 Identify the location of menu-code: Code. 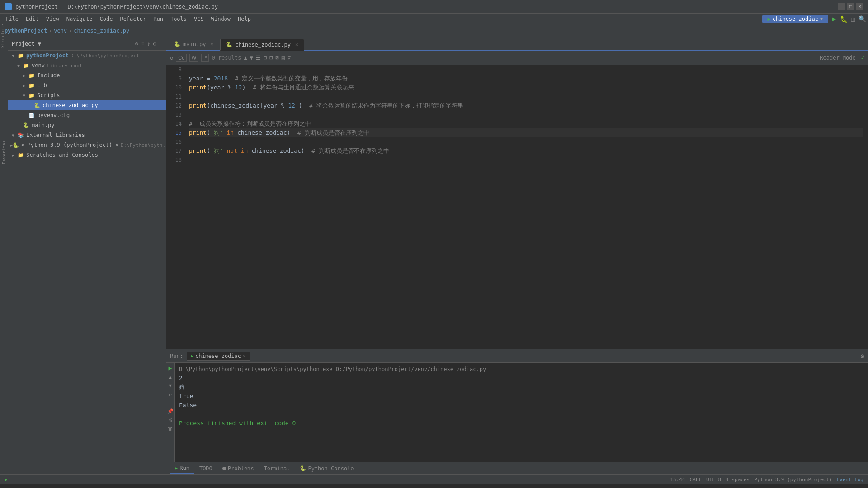
(107, 19).